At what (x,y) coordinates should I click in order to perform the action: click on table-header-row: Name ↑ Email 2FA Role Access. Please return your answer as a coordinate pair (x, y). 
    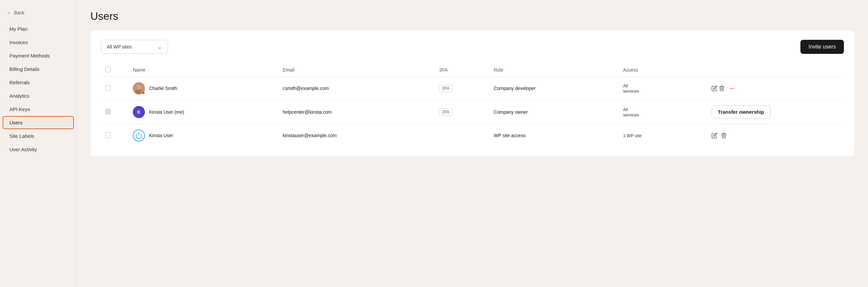
    Looking at the image, I should click on (472, 70).